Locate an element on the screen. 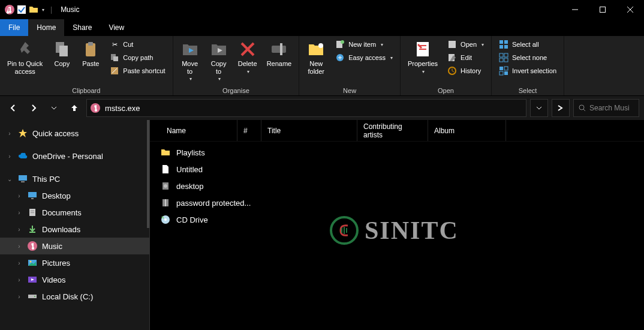 The height and width of the screenshot is (330, 644). titlebar-sep: | is located at coordinates (52, 10).